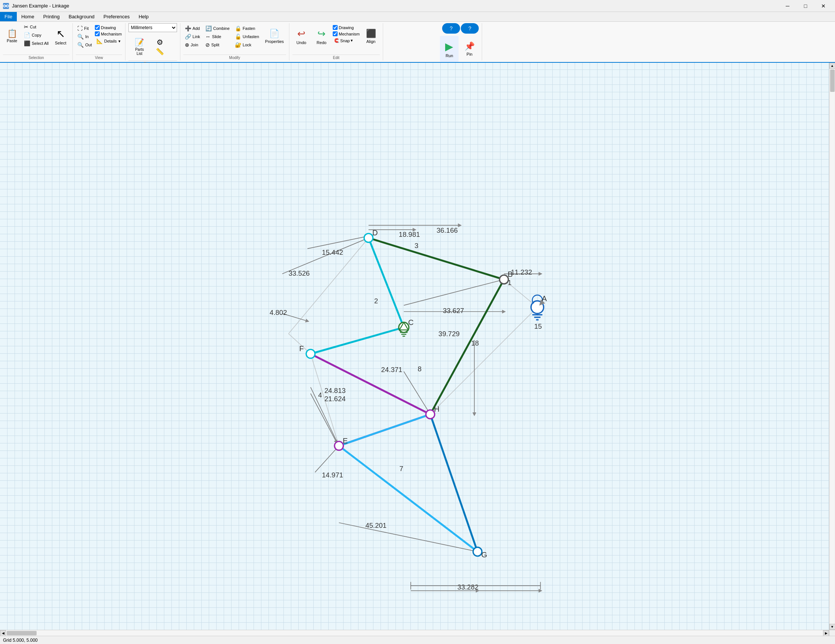  Describe the element at coordinates (346, 28) in the screenshot. I see `edit-drawing-check: Drawing` at that location.